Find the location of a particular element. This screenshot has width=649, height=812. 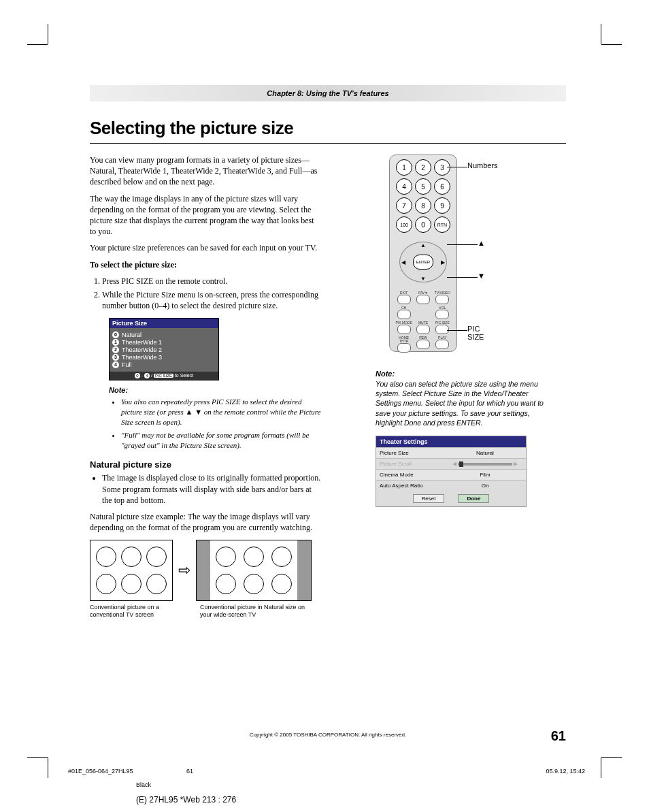

print-file: #01E_056-064_27HL95 is located at coordinates (101, 771).